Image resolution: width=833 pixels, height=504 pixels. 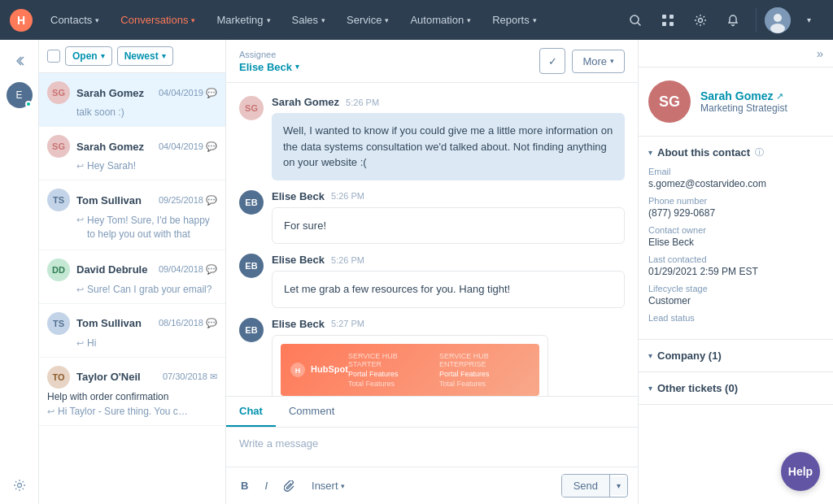 What do you see at coordinates (244, 486) in the screenshot?
I see `bold-button: B` at bounding box center [244, 486].